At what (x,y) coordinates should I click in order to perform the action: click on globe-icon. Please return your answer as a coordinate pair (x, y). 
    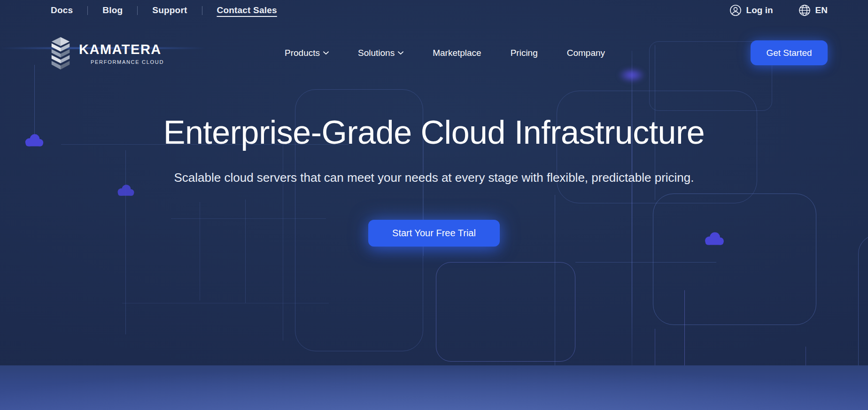
    Looking at the image, I should click on (805, 10).